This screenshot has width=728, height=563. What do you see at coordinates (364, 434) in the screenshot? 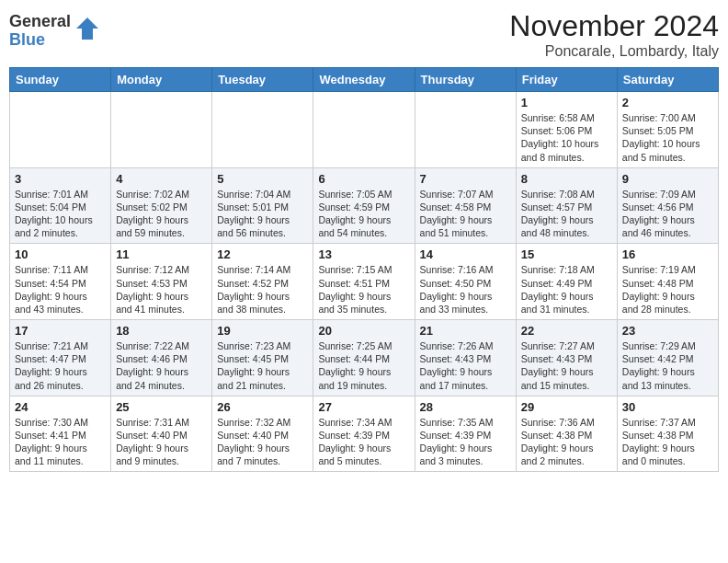
I see `week-row-5: 24Sunrise: 7:30 AMSunset: 4:41 PMDayligh…` at bounding box center [364, 434].